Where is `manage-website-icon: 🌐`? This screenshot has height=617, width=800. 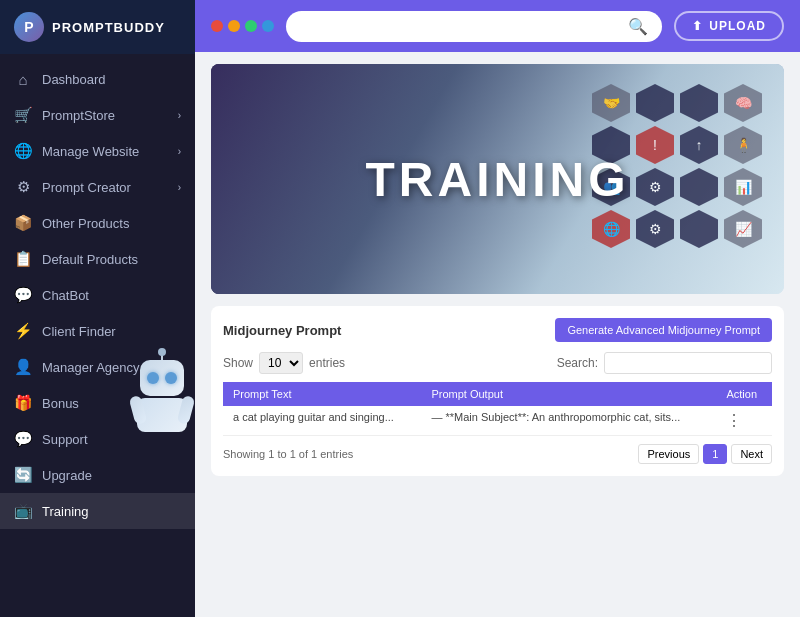 manage-website-icon: 🌐 is located at coordinates (23, 151).